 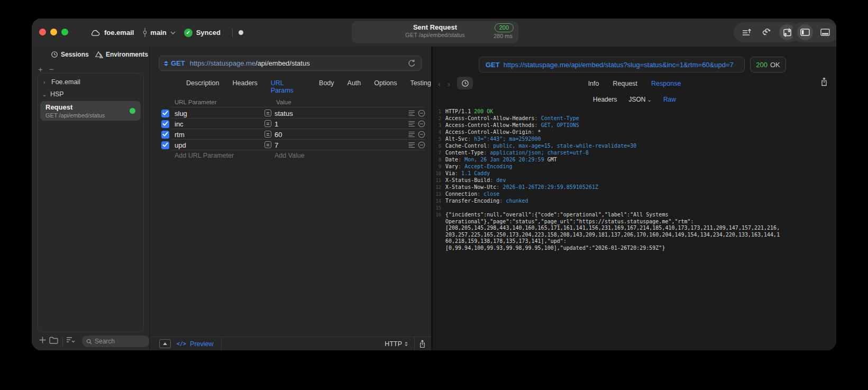 What do you see at coordinates (166, 64) in the screenshot?
I see `method-selector-icon` at bounding box center [166, 64].